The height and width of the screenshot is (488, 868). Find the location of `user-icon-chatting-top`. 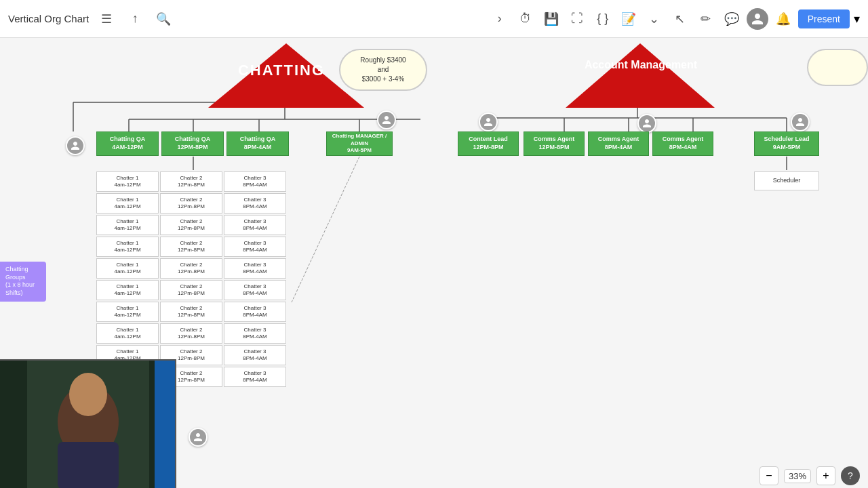

user-icon-chatting-top is located at coordinates (75, 146).